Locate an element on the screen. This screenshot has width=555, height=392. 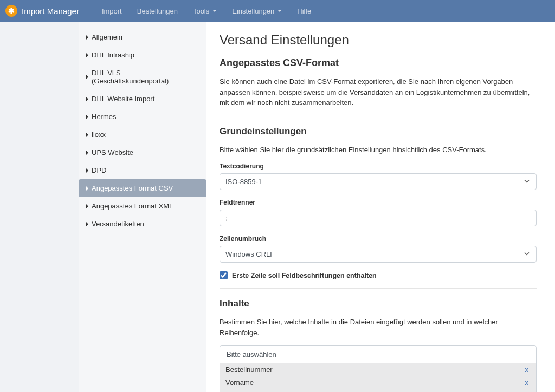
section-csv-heading: Angepasstes CSV-Format is located at coordinates (378, 63).